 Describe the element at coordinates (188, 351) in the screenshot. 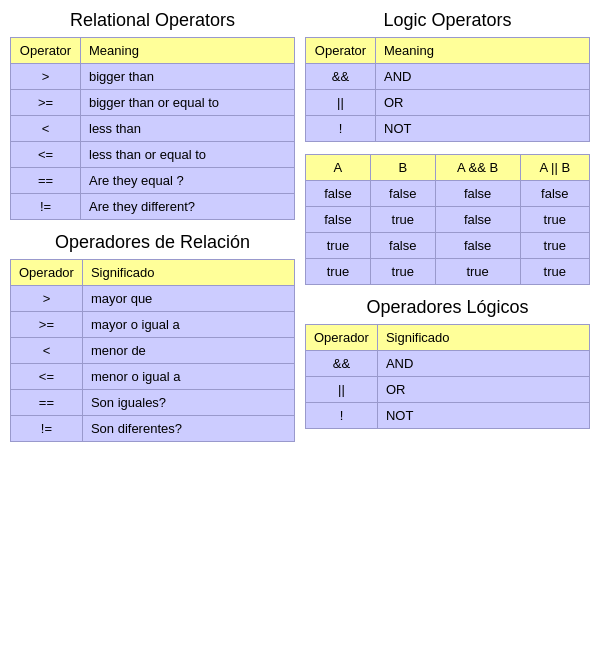

I see `significado-cell: menor de` at that location.